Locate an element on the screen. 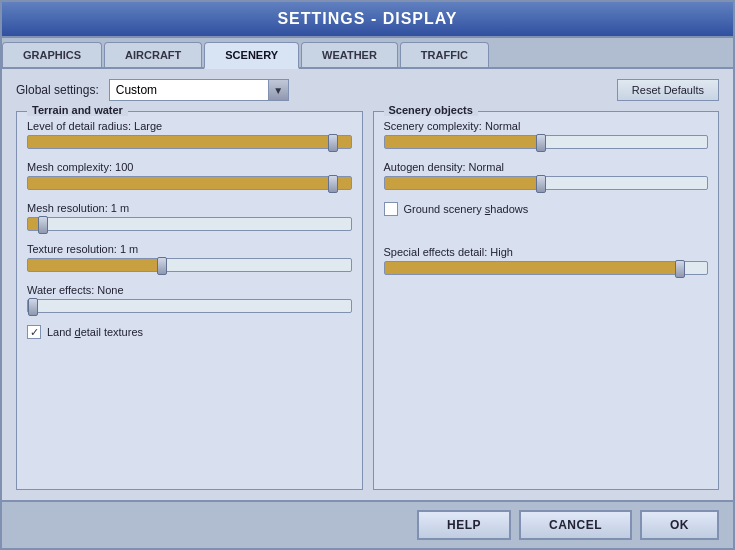 Image resolution: width=735 pixels, height=550 pixels. texture-resolution-thumb is located at coordinates (162, 266).